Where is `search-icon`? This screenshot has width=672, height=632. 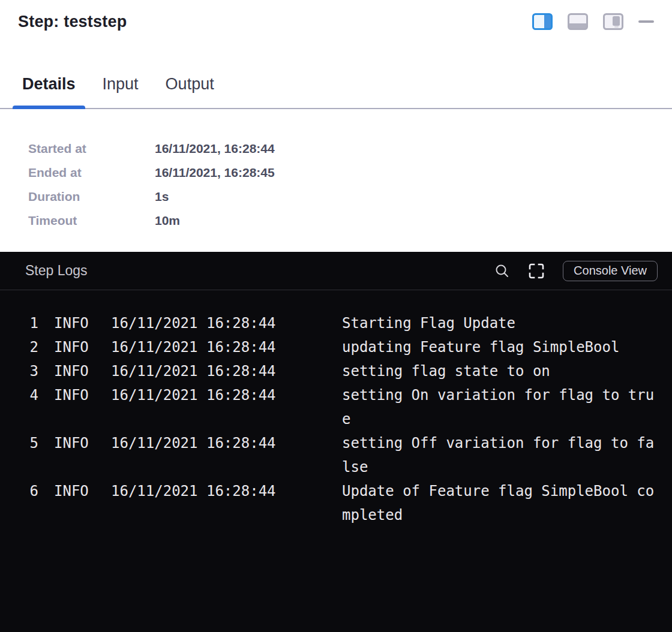 search-icon is located at coordinates (502, 271).